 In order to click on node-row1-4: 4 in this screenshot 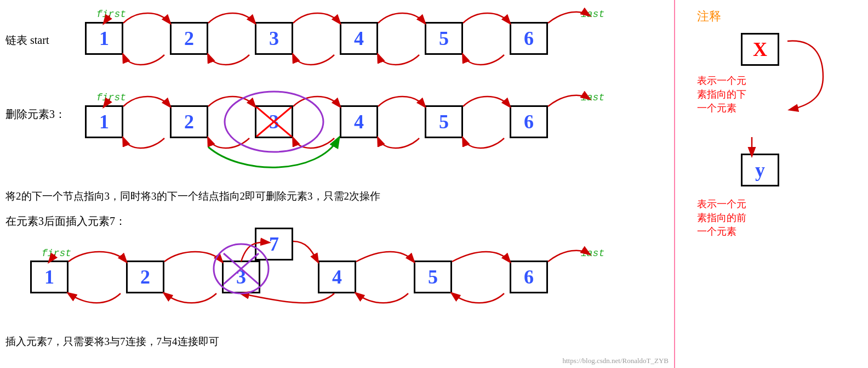, I will do `click(359, 38)`.